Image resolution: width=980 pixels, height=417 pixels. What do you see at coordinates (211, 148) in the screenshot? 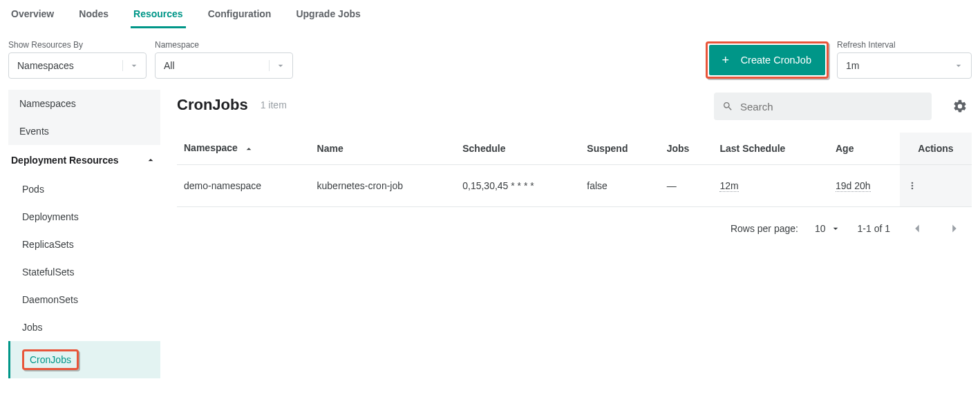
I see `col-namespace-label: Namespace` at bounding box center [211, 148].